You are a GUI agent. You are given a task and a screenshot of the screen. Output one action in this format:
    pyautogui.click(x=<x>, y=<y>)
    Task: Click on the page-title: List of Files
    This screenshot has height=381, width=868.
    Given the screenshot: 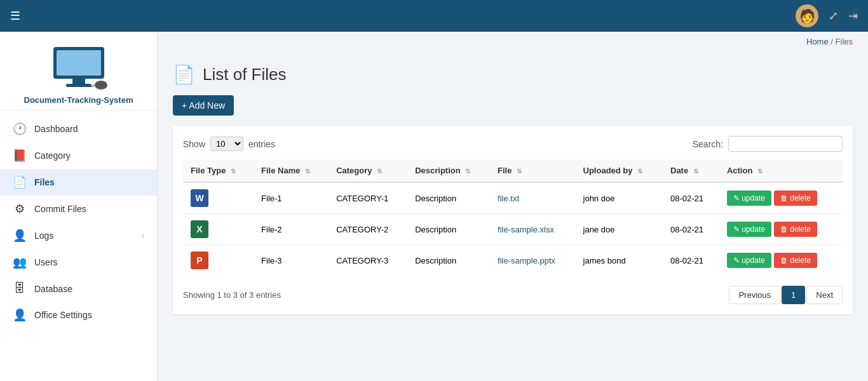 What is the action you would take?
    pyautogui.click(x=245, y=75)
    